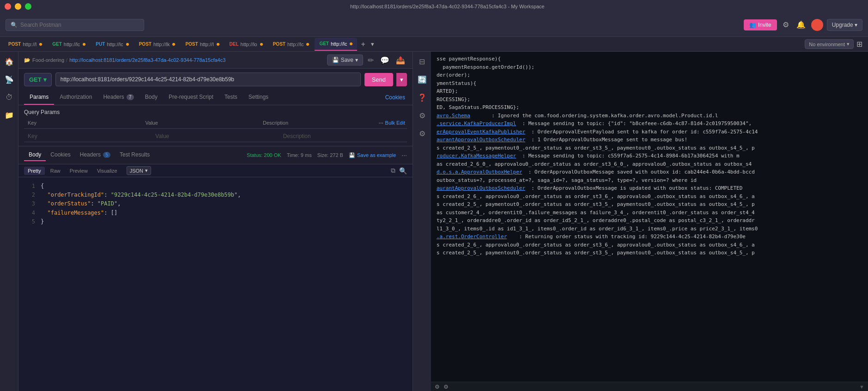 The image size is (868, 391). What do you see at coordinates (34, 171) in the screenshot?
I see `format-tab-pretty: Pretty` at bounding box center [34, 171].